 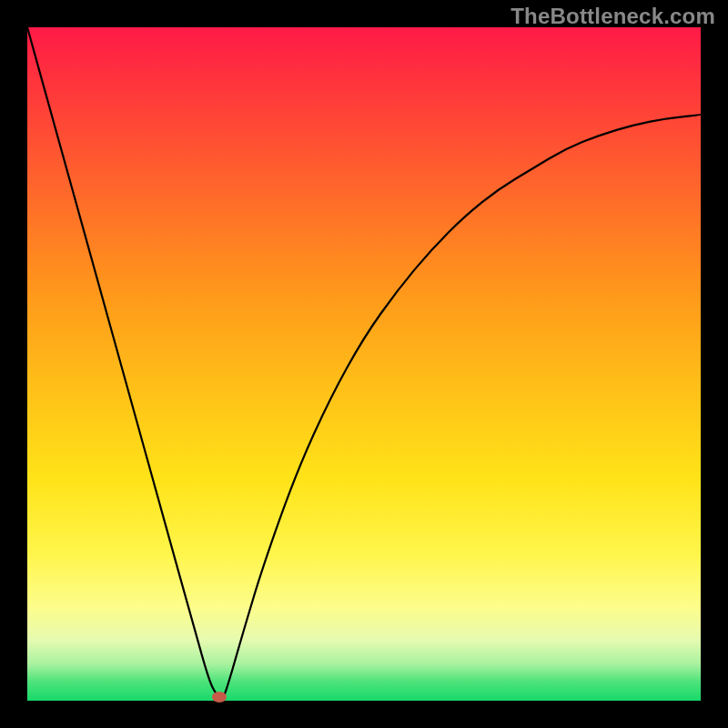 What do you see at coordinates (613, 16) in the screenshot?
I see `watermark-text: TheBottleneck.com` at bounding box center [613, 16].